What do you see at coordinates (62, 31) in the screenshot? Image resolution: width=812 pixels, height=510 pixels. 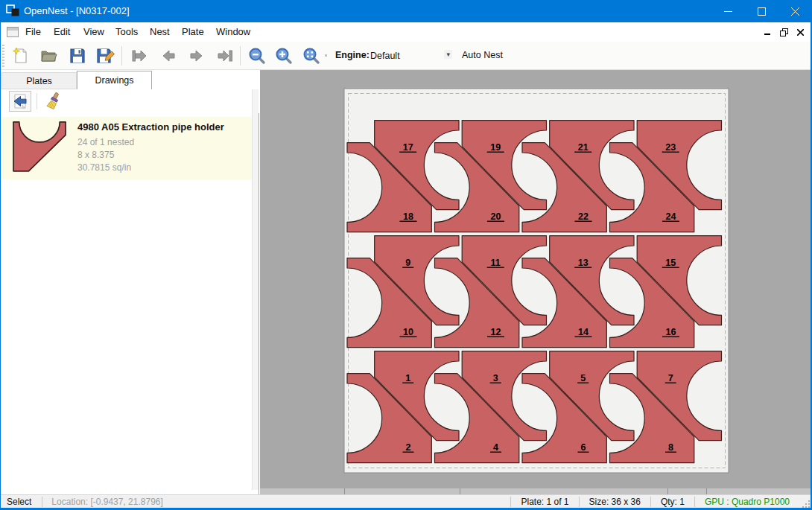 I see `menu-edit: Edit` at bounding box center [62, 31].